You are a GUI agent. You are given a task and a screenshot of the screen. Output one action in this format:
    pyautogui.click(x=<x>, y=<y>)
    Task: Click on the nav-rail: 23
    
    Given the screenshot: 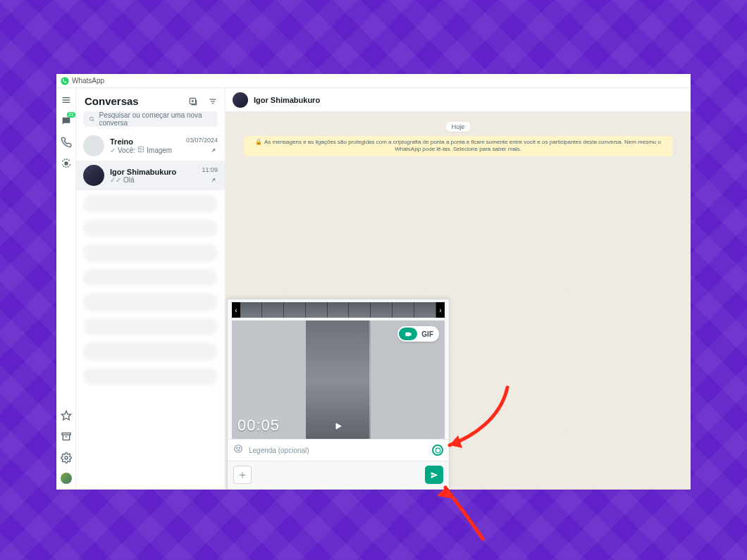 What is the action you would take?
    pyautogui.click(x=66, y=289)
    